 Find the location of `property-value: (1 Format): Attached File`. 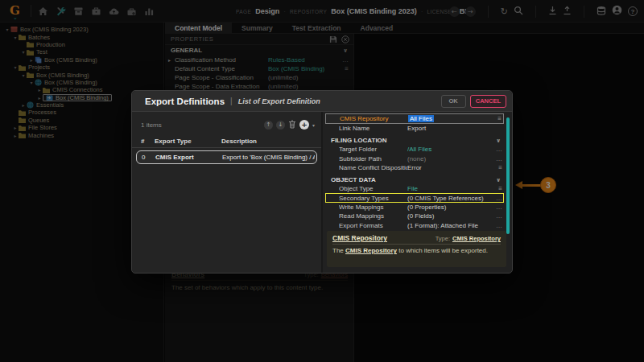

property-value: (1 Format): Attached File is located at coordinates (449, 225).